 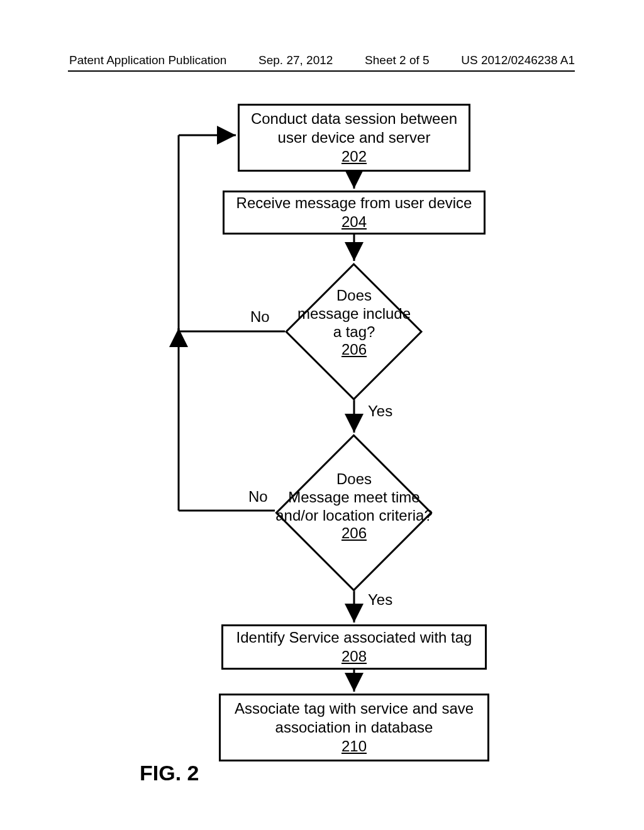 I want to click on step-210-text: Associate tag with service and save asso…, so click(x=354, y=718).